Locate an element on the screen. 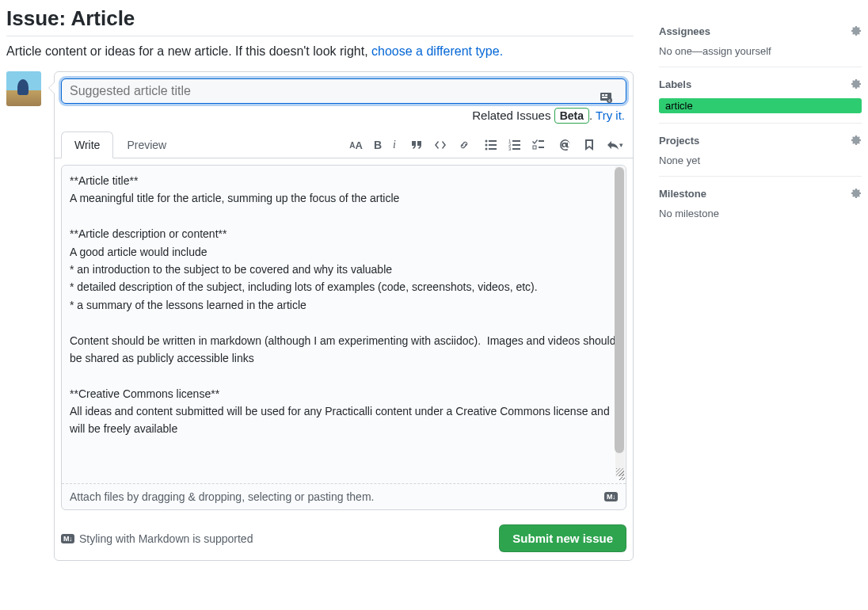 The height and width of the screenshot is (610, 868). markdown-toolbar: AA B i 123 is located at coordinates (488, 145).